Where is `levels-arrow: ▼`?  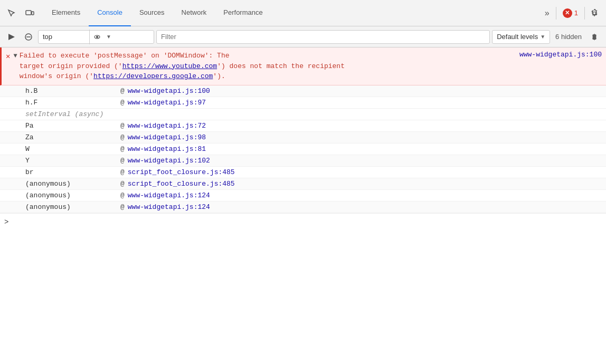
levels-arrow: ▼ is located at coordinates (543, 37).